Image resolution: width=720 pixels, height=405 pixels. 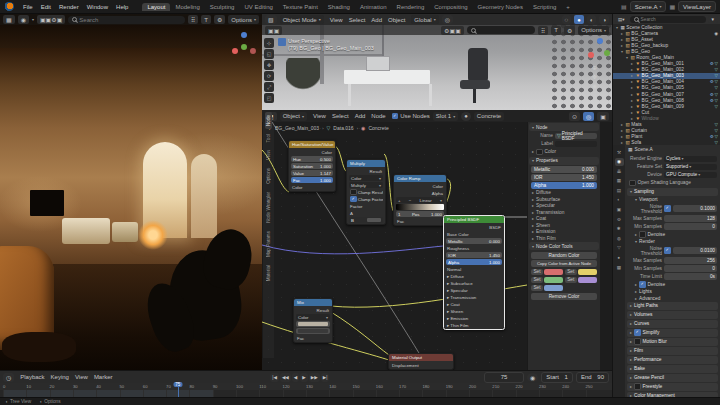 I want to click on node-material-output: Material Output Displacement, so click(x=421, y=362).